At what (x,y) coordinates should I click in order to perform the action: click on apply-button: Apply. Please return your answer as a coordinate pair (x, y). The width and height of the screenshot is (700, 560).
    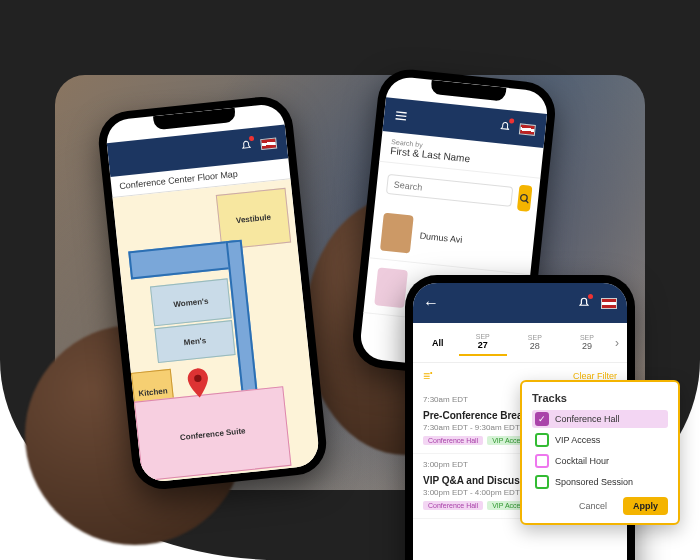
    Looking at the image, I should click on (646, 506).